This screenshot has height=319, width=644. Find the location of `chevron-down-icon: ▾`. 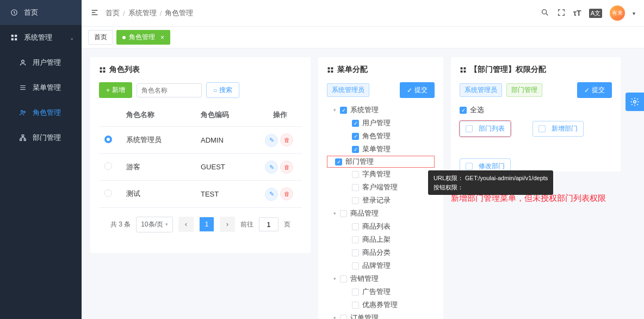

chevron-down-icon: ▾ is located at coordinates (634, 13).